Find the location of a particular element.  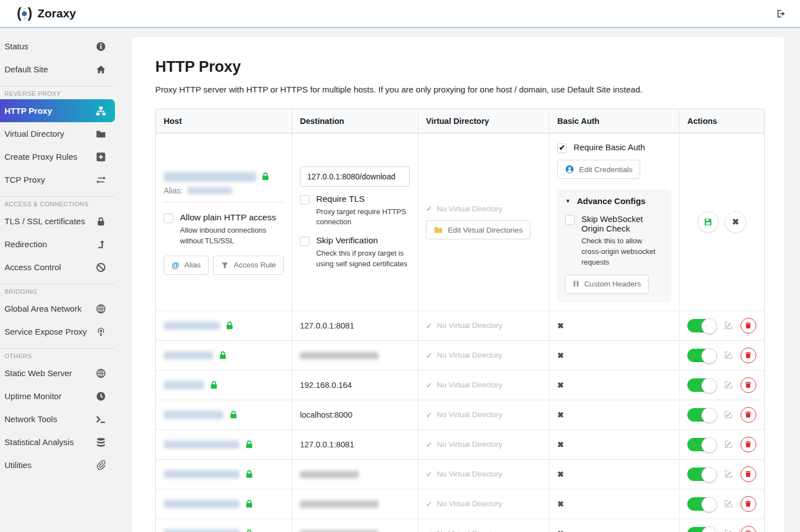

proxy-rule-row: ✓No Virtual Directory✖ is located at coordinates (460, 355).